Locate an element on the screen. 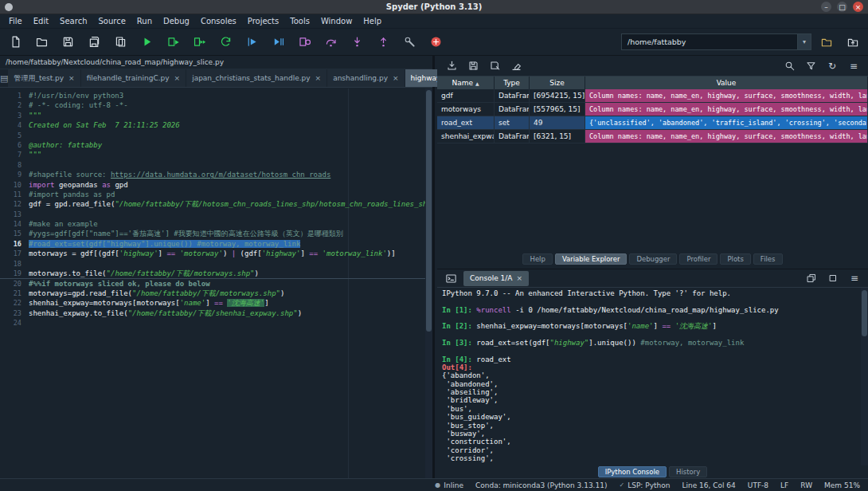 The width and height of the screenshot is (868, 491). code-line: 22shenhai_expway=motorways[motorways['na… is located at coordinates (217, 303).